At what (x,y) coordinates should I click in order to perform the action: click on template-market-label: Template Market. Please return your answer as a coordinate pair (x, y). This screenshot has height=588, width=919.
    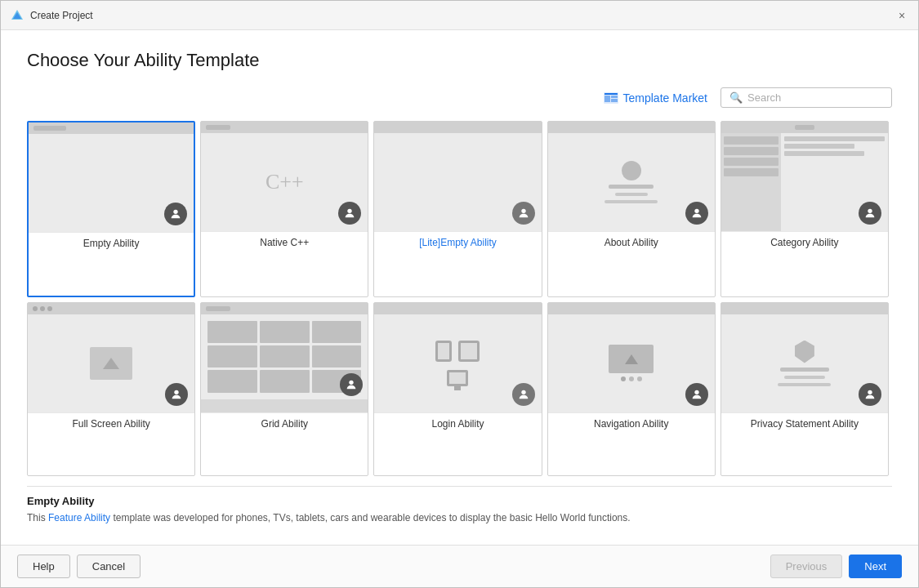
    Looking at the image, I should click on (665, 98).